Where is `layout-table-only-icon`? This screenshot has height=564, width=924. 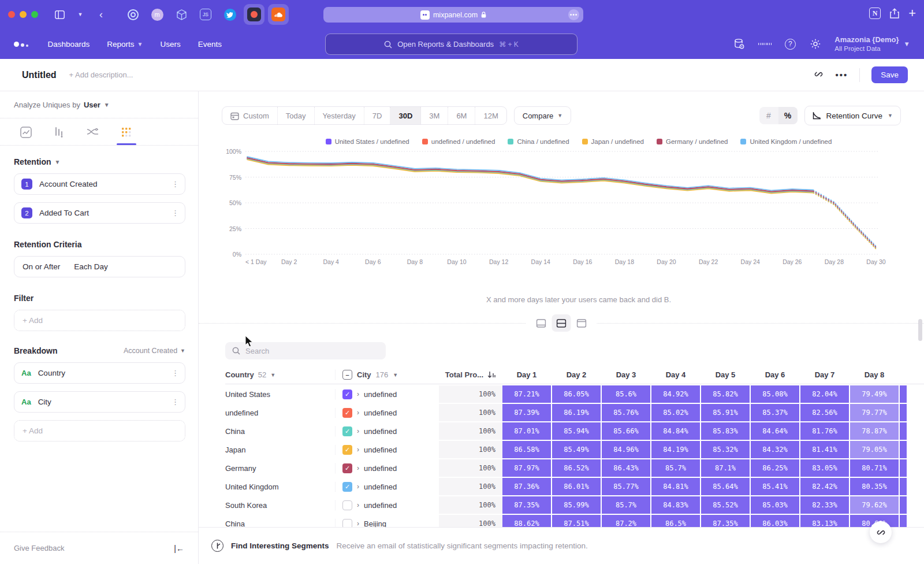
layout-table-only-icon is located at coordinates (582, 323).